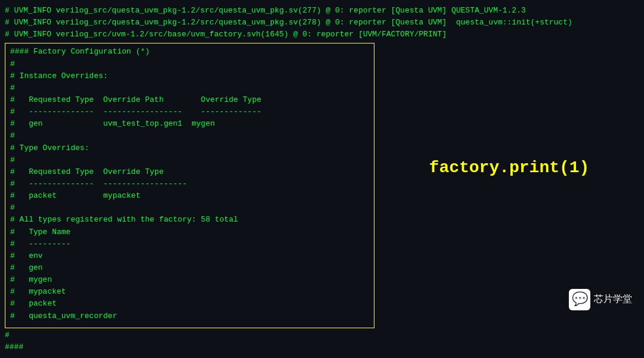 The width and height of the screenshot is (644, 358). Describe the element at coordinates (613, 299) in the screenshot. I see `wechat-text: 芯片学堂` at that location.